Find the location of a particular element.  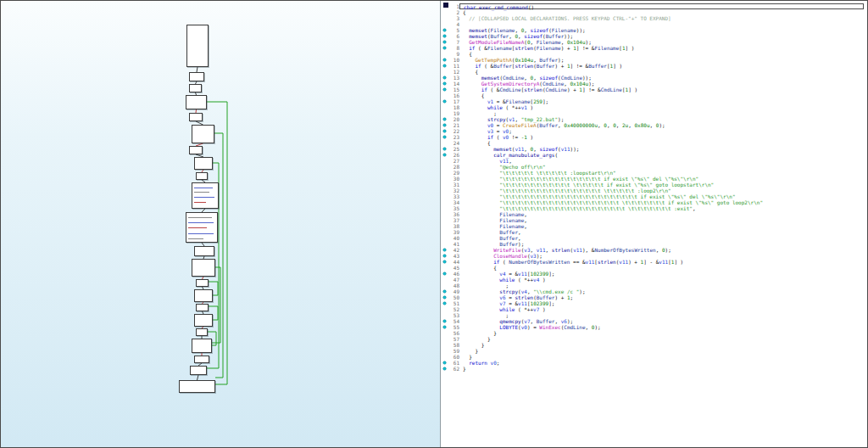

code-line: 23 if ( v0 != -1 ) is located at coordinates (654, 137).